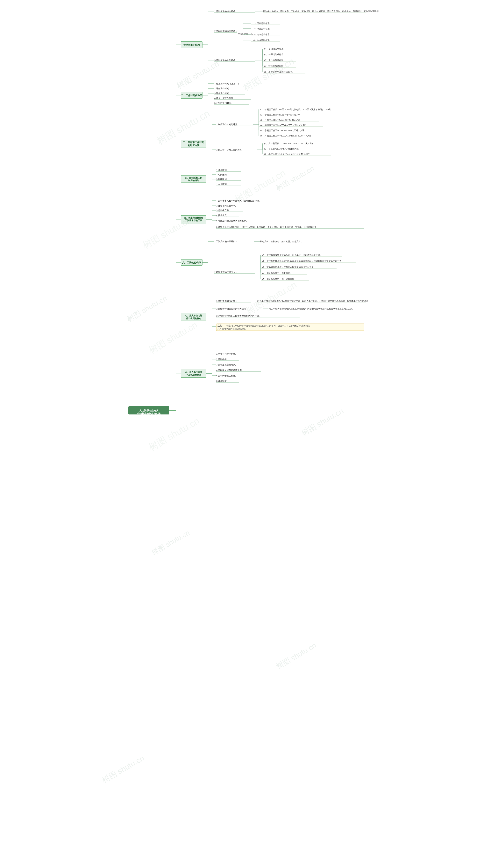 The image size is (498, 868). What do you see at coordinates (295, 109) in the screenshot?
I see `svg-text:（1）年制度工作日=365天－104天（休息日）－11天（法: （1）年制度工作日=365天－104天（休息日）－11天（法定节假日）=250天` at bounding box center [295, 109].